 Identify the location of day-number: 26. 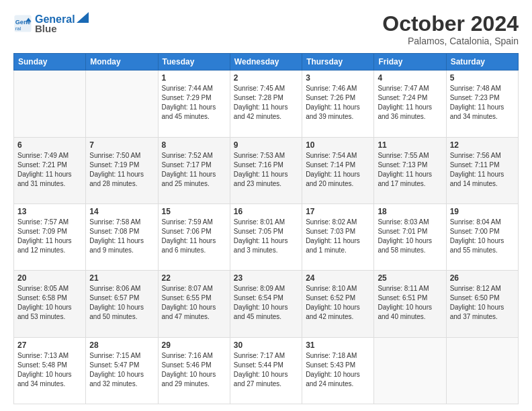
(482, 278).